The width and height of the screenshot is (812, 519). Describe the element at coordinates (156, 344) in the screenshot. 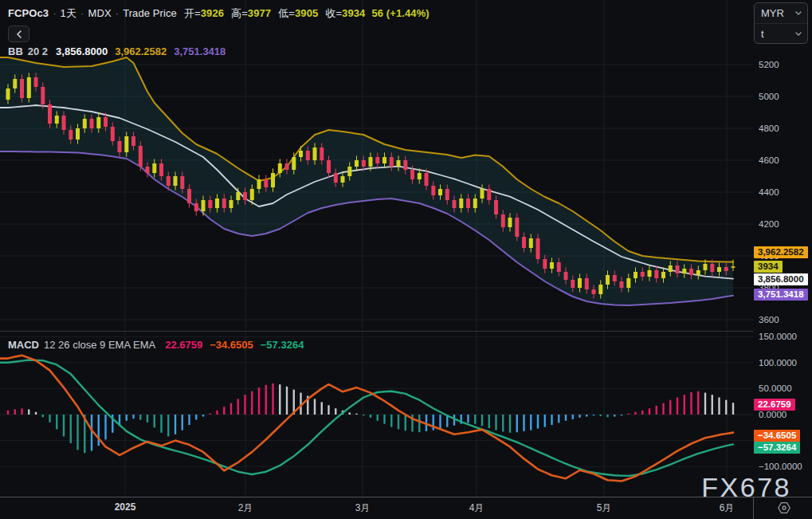

I see `macd-indicator-legend: MACD12 26 close 9 EMA EMA22.6759−34.6505…` at that location.